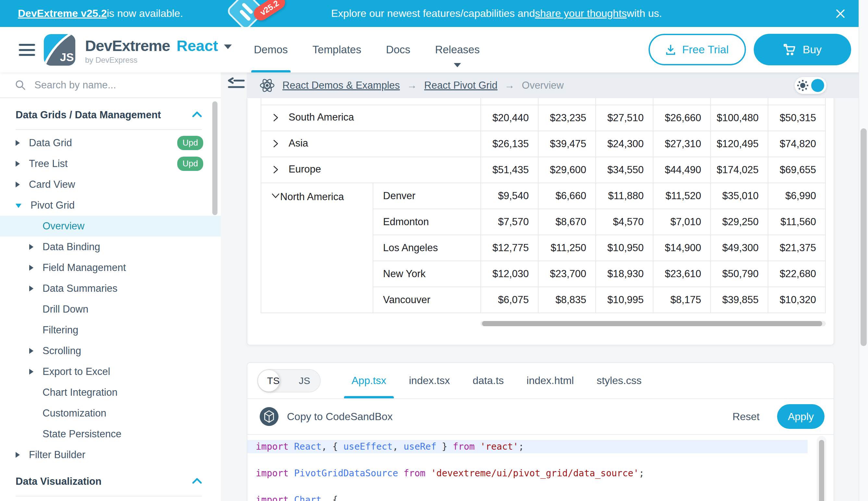  What do you see at coordinates (110, 143) in the screenshot?
I see `sidebar-item-data-grid: Data GridUpd` at bounding box center [110, 143].